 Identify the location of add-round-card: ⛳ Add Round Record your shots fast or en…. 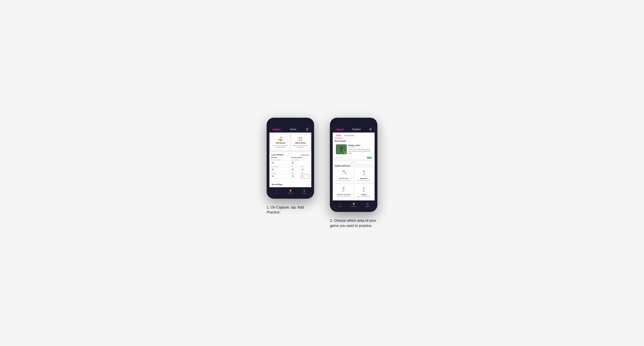
(280, 142).